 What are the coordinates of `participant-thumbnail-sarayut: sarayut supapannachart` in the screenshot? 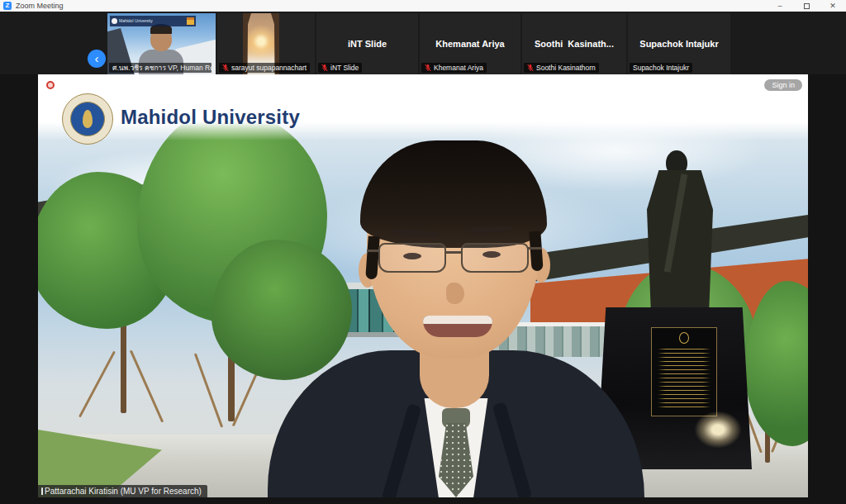 It's located at (266, 44).